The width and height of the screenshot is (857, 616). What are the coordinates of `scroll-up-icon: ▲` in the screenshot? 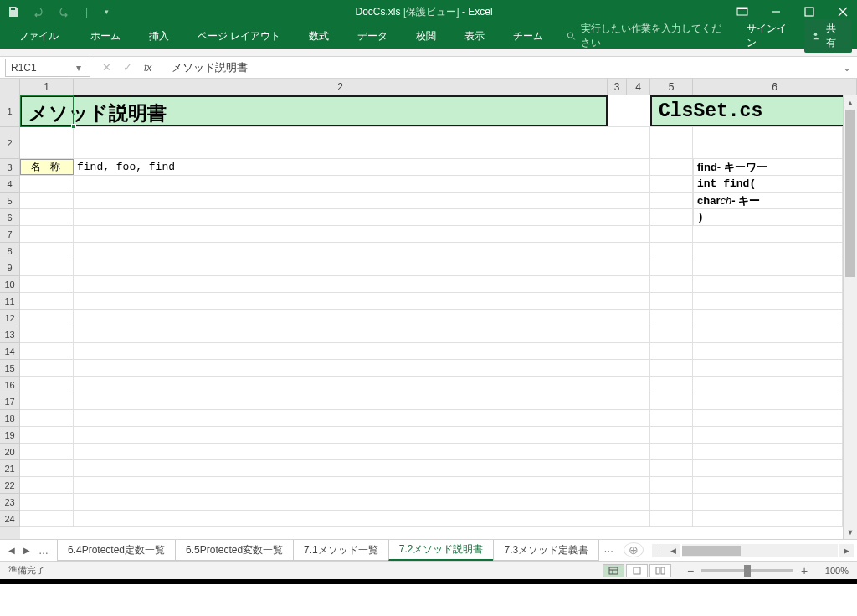 It's located at (850, 102).